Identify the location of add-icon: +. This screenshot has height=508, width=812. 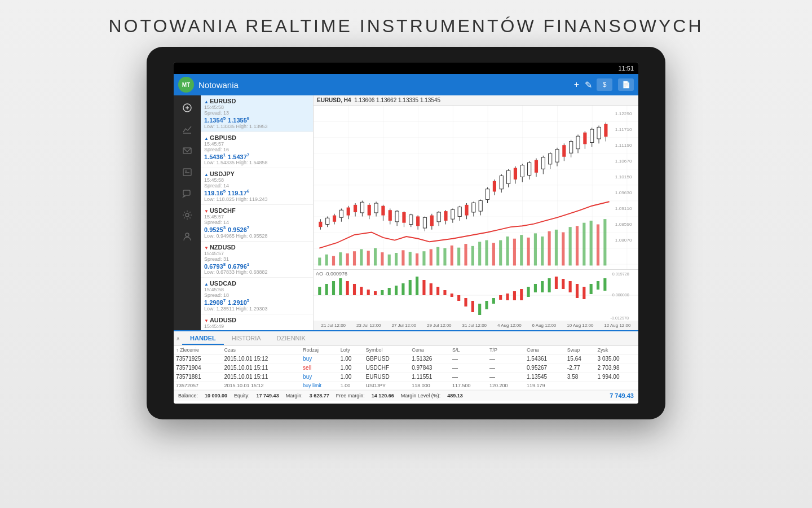
(576, 85).